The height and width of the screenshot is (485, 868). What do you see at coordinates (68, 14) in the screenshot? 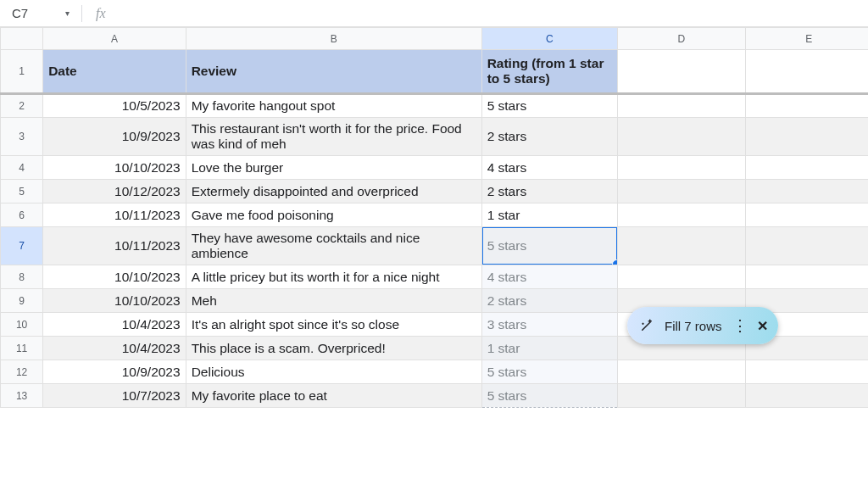
I see `name-box-dropdown-icon: ▾` at bounding box center [68, 14].